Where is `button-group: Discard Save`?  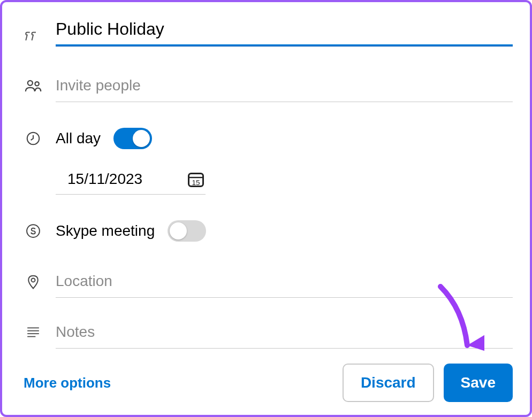
button-group: Discard Save is located at coordinates (428, 383).